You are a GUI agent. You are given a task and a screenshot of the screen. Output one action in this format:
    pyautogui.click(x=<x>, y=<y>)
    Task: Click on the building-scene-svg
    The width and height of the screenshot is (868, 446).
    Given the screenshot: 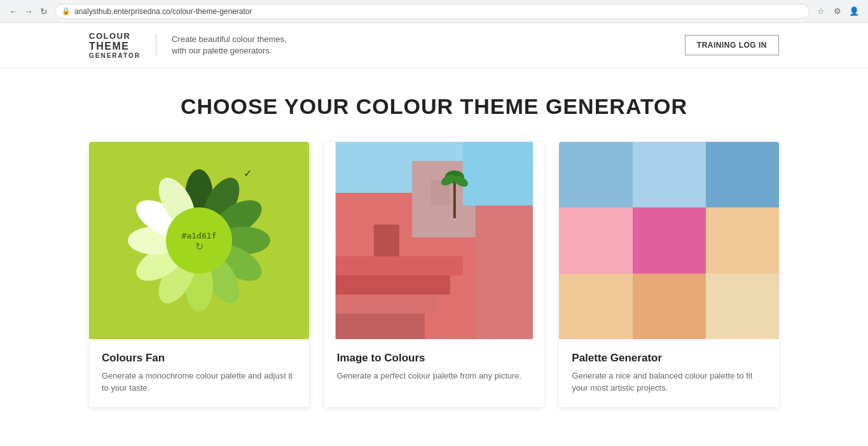 What is the action you would take?
    pyautogui.click(x=434, y=240)
    